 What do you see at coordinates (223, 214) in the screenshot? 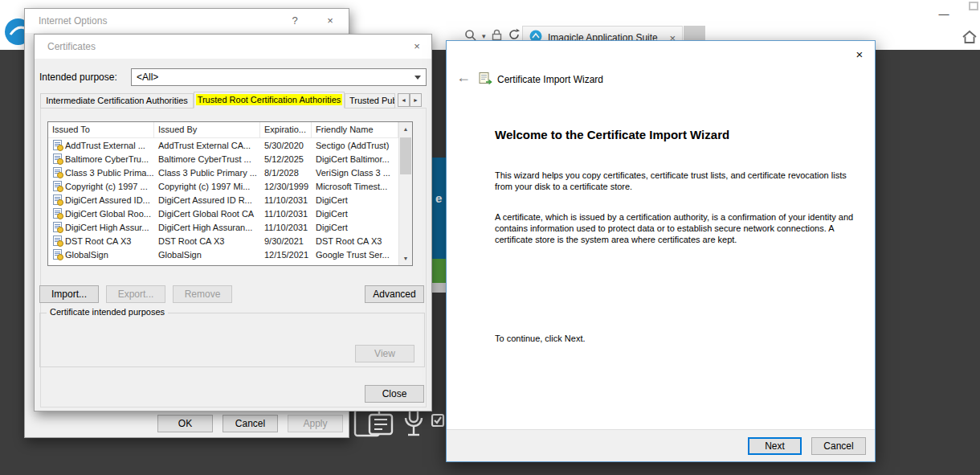
I see `table-row: DigiCert Global Roo...DigiCert Global Ro…` at bounding box center [223, 214].